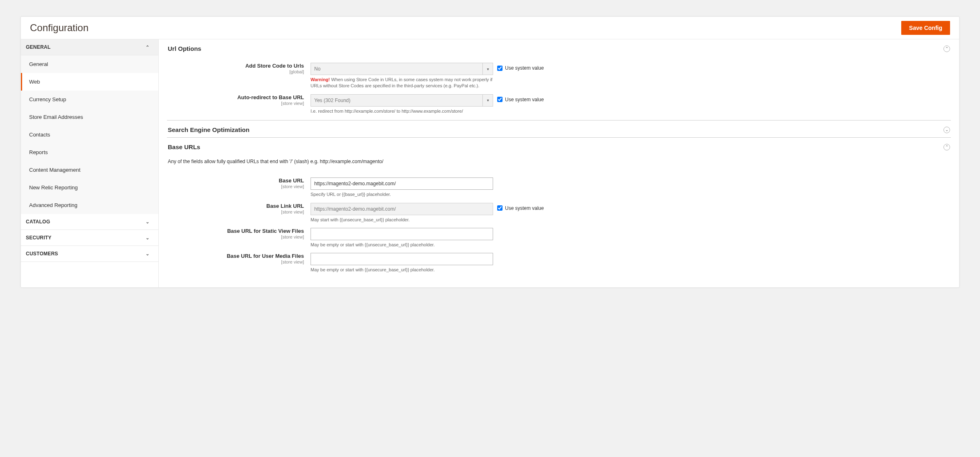 The image size is (980, 457). What do you see at coordinates (559, 263) in the screenshot?
I see `field-media-files-url: Base URL for User Media Files [store vie…` at bounding box center [559, 263].